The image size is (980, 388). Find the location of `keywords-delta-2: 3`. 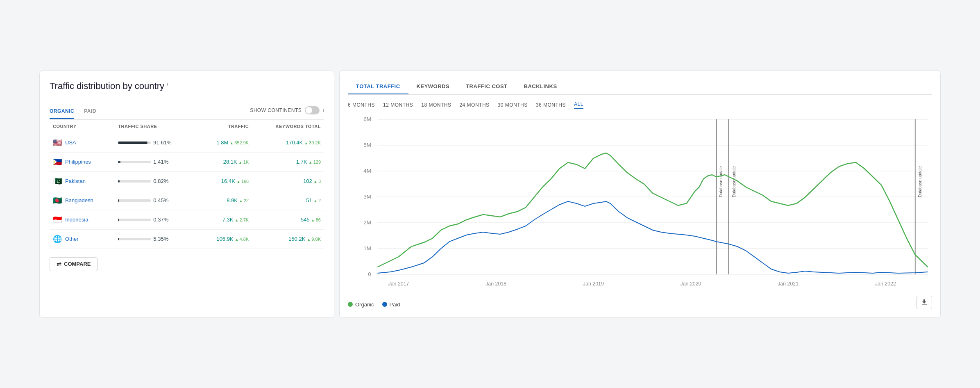

keywords-delta-2: 3 is located at coordinates (317, 181).